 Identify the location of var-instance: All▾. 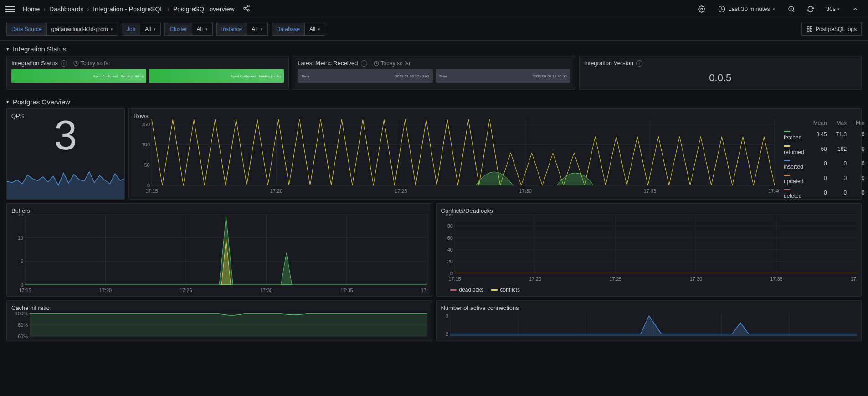
(257, 29).